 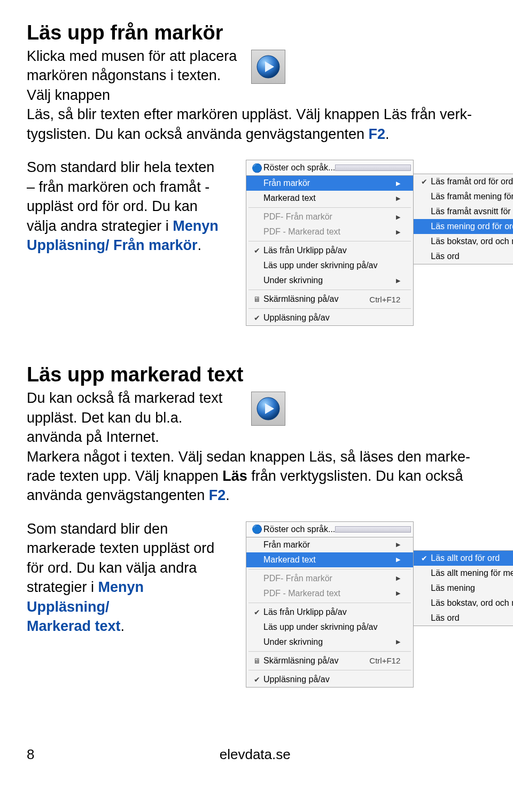 What do you see at coordinates (463, 219) in the screenshot?
I see `submenu: ✔Läs framåt ord för ordLäs framåt mening…` at bounding box center [463, 219].